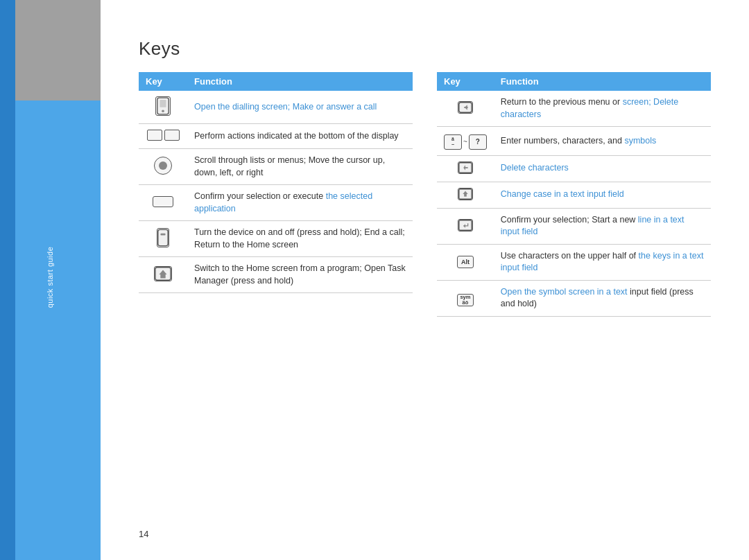  What do you see at coordinates (163, 106) in the screenshot?
I see `phone-key-icon` at bounding box center [163, 106].